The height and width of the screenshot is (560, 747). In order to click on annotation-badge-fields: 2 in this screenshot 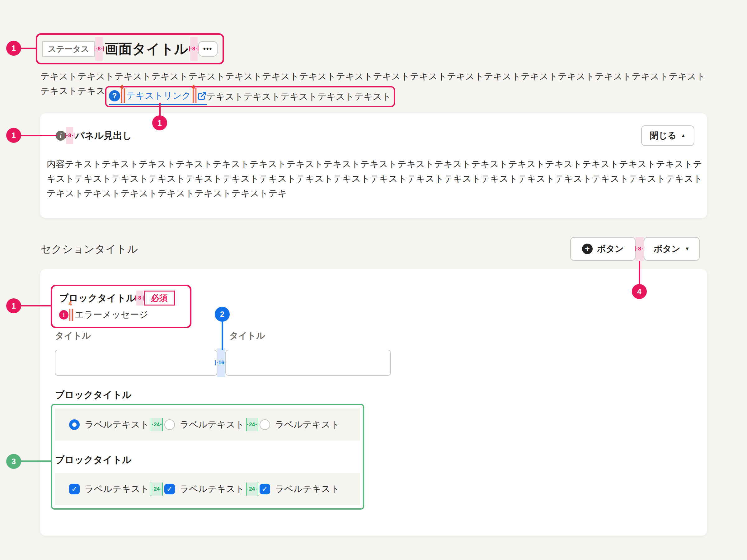, I will do `click(222, 314)`.